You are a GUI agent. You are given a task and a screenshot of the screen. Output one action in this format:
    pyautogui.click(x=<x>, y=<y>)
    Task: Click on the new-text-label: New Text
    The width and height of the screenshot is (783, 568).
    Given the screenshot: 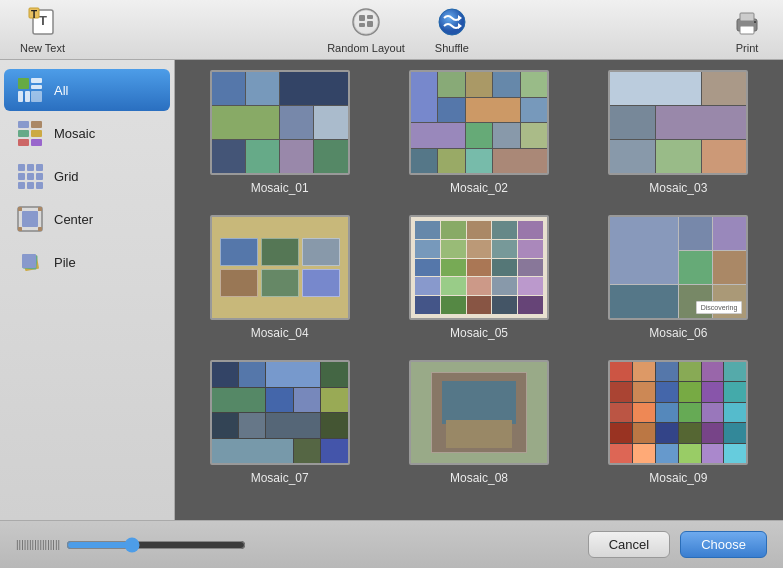 What is the action you would take?
    pyautogui.click(x=42, y=48)
    